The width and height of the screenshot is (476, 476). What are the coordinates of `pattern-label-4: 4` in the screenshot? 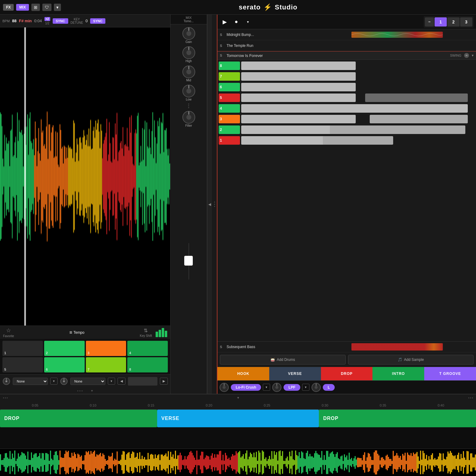 It's located at (229, 108).